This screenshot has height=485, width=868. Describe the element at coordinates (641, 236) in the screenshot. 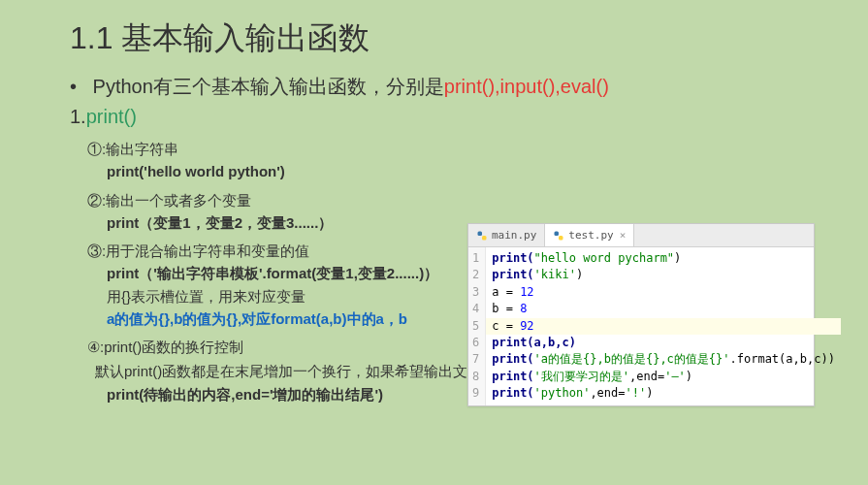

I see `editor-tabs: main.py test.py ×` at that location.